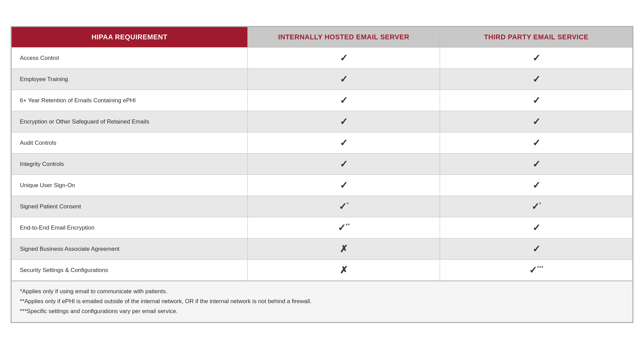 This screenshot has width=644, height=349. I want to click on requirement-cell: Unique User Sign-On, so click(130, 185).